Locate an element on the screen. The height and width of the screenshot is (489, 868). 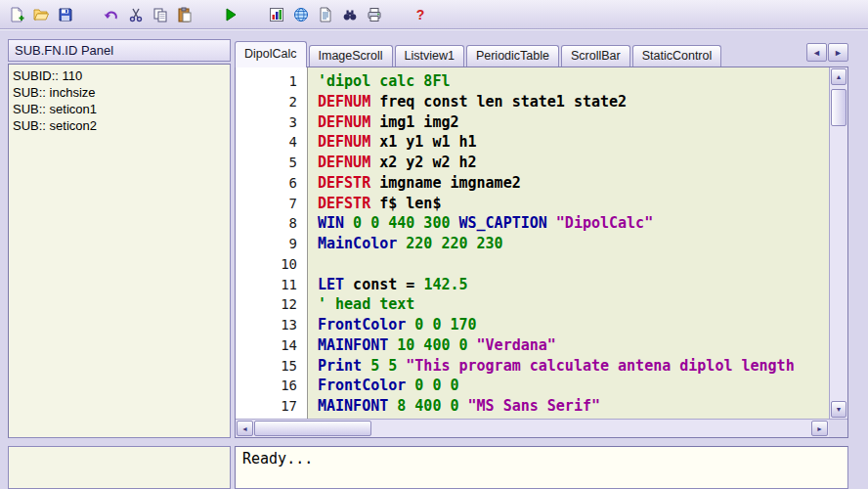
code-line: FrontColor 0 0 170 is located at coordinates (573, 325).